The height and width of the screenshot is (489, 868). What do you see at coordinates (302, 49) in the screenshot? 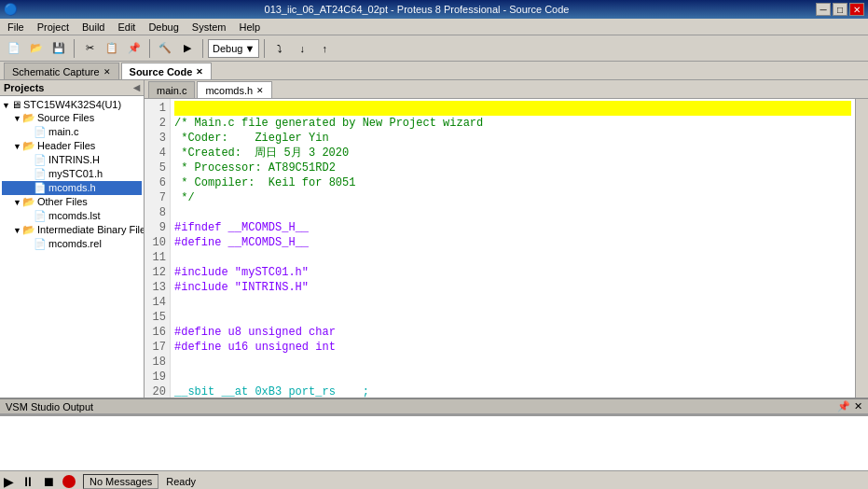
I see `toolbar-step-into: ↓` at bounding box center [302, 49].